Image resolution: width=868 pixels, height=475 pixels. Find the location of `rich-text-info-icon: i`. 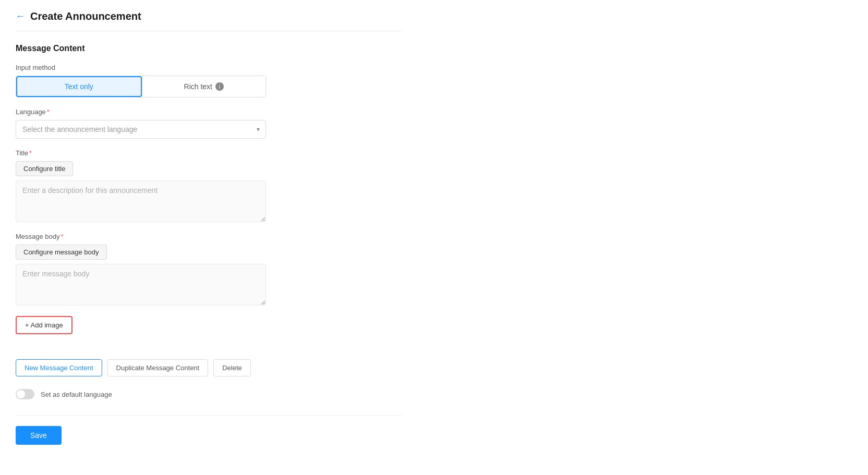

rich-text-info-icon: i is located at coordinates (220, 87).